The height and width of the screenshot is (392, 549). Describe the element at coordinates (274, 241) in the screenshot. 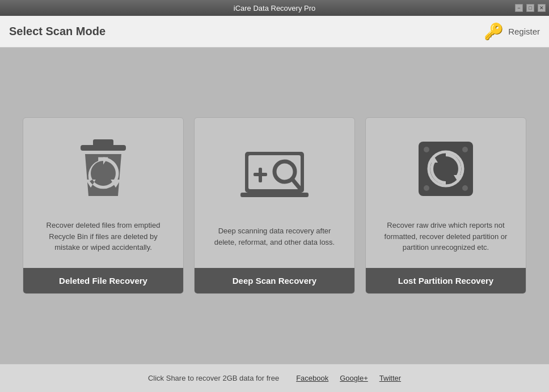

I see `deep-scan-description: Deep scanning data recovery after delete…` at that location.